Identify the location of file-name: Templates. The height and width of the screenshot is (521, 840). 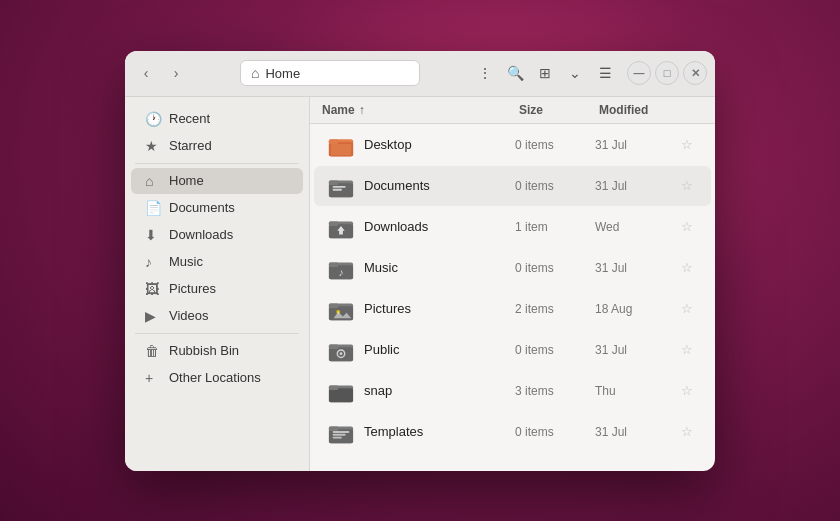
(440, 432).